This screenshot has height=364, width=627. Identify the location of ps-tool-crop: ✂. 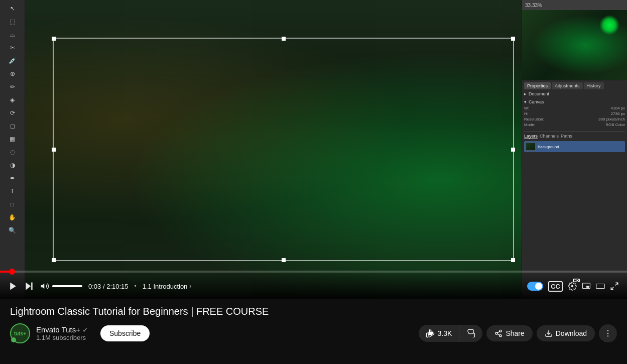
(13, 48).